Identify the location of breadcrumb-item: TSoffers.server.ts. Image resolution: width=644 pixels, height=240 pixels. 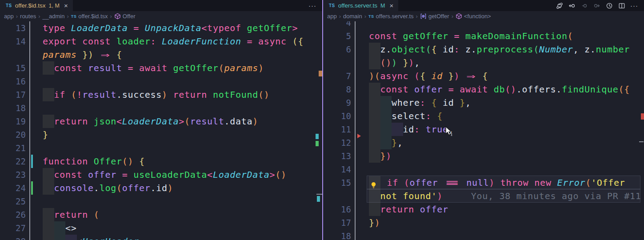
(391, 16).